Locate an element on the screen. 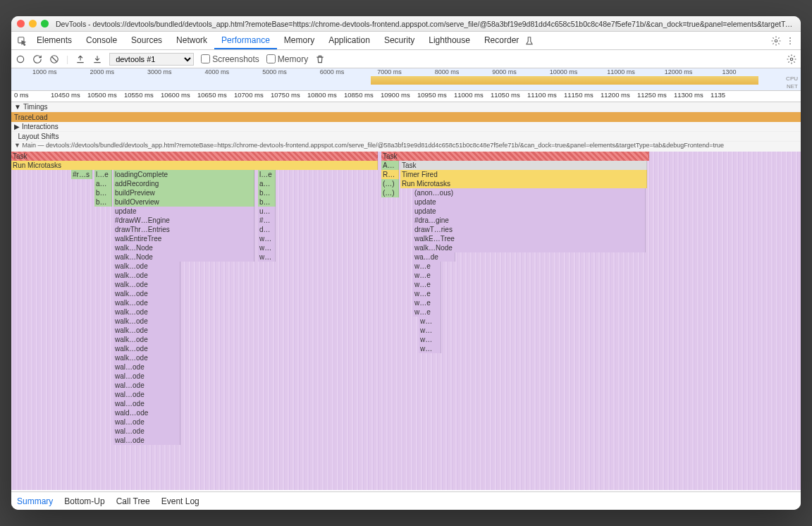  bottom-tab-summary: Summary is located at coordinates (35, 501).